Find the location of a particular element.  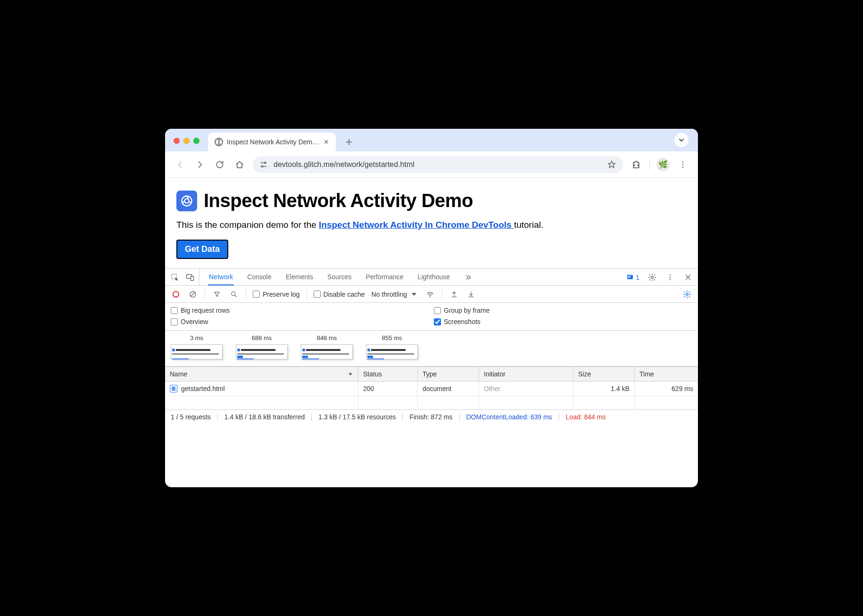

kebab-menu-button is located at coordinates (683, 165).